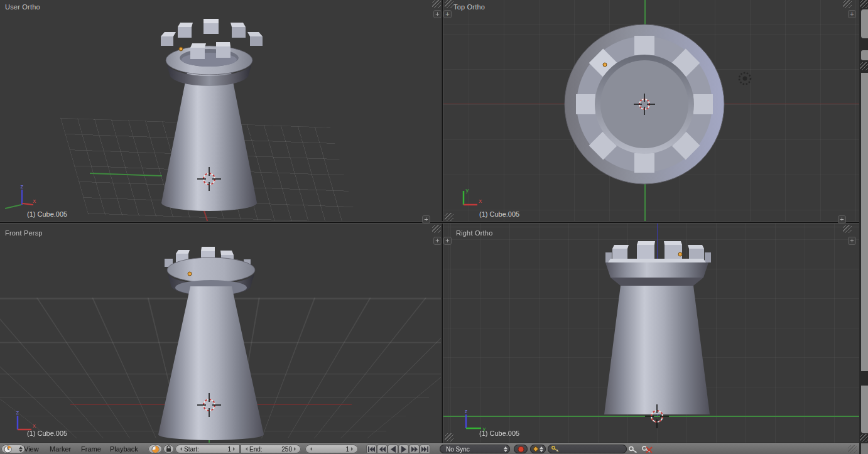 The image size is (868, 454). I want to click on lock-icon, so click(168, 449).